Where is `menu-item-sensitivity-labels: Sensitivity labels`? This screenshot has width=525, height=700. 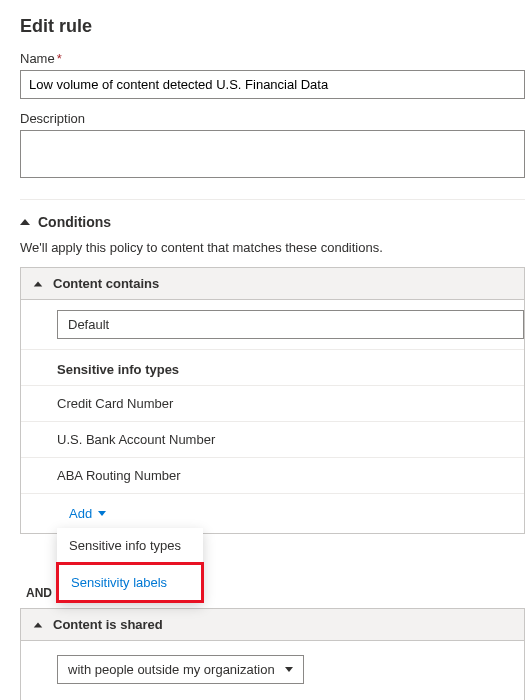
menu-item-sensitivity-labels: Sensitivity labels is located at coordinates (130, 582).